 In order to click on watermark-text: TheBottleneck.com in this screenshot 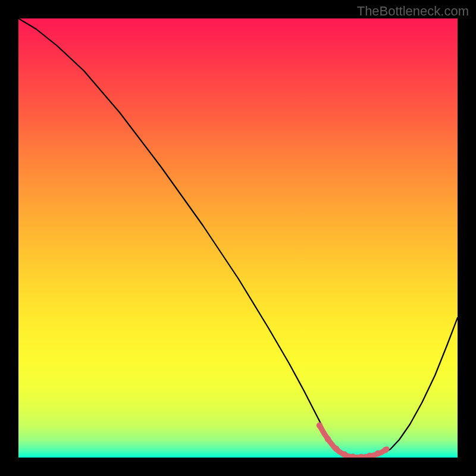, I will do `click(413, 11)`.